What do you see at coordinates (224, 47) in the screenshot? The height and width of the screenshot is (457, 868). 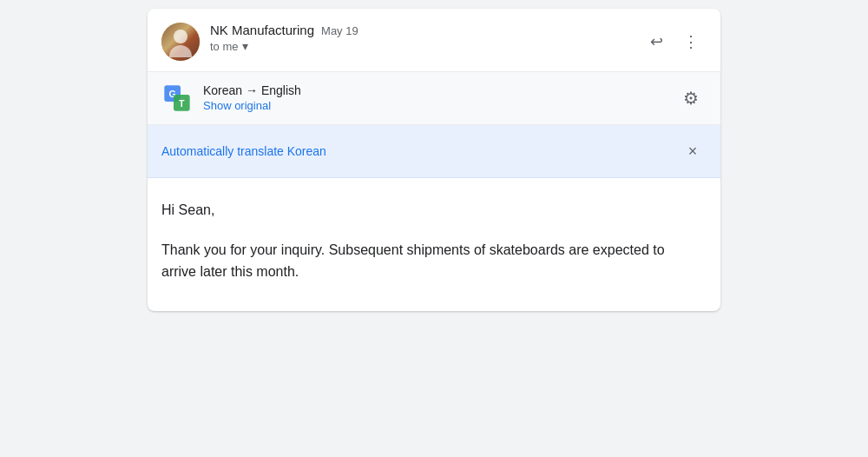 I see `recipient-label: to me` at bounding box center [224, 47].